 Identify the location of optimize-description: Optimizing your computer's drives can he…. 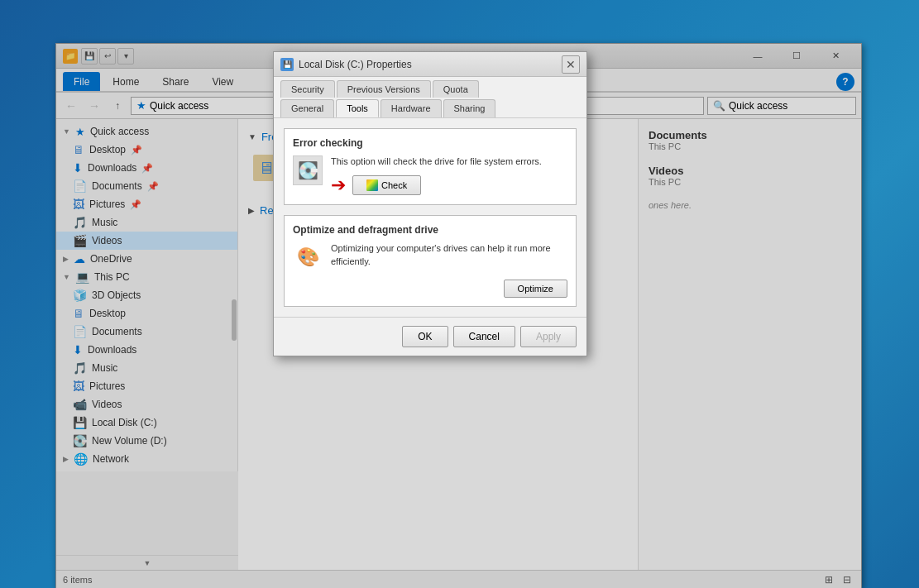
(449, 255).